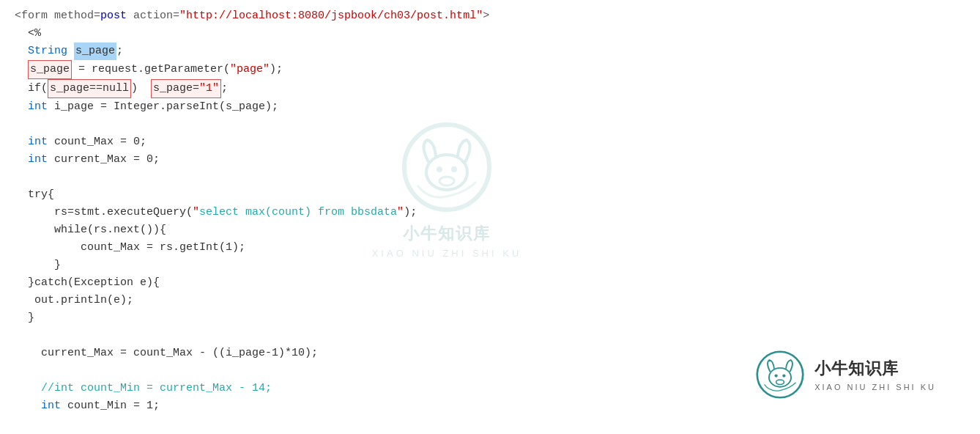  What do you see at coordinates (95, 51) in the screenshot?
I see `s-page-highlight: s_page` at bounding box center [95, 51].